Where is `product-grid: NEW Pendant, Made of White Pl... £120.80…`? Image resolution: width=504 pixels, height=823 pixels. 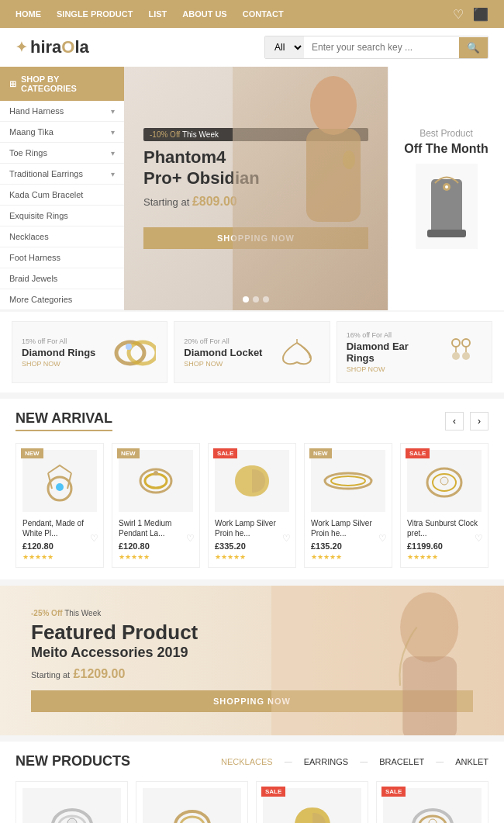
product-grid: NEW Pendant, Made of White Pl... £120.80… is located at coordinates (252, 506).